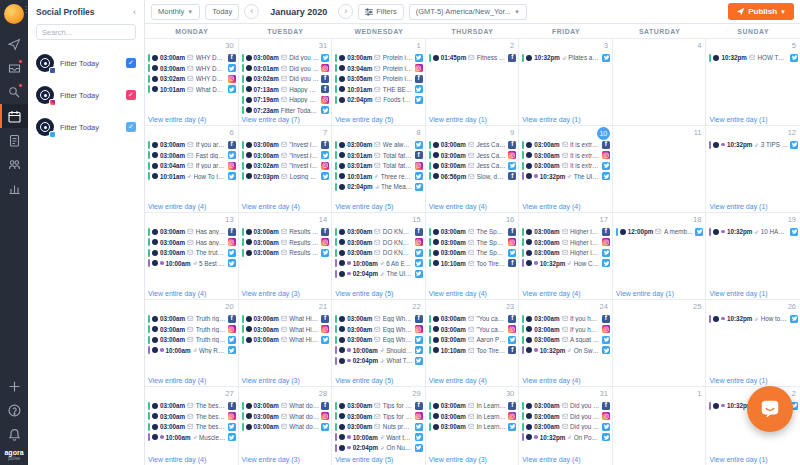 The width and height of the screenshot is (800, 465). Describe the element at coordinates (192, 406) in the screenshot. I see `calendar-event: 03:00amThe best way t...f` at that location.